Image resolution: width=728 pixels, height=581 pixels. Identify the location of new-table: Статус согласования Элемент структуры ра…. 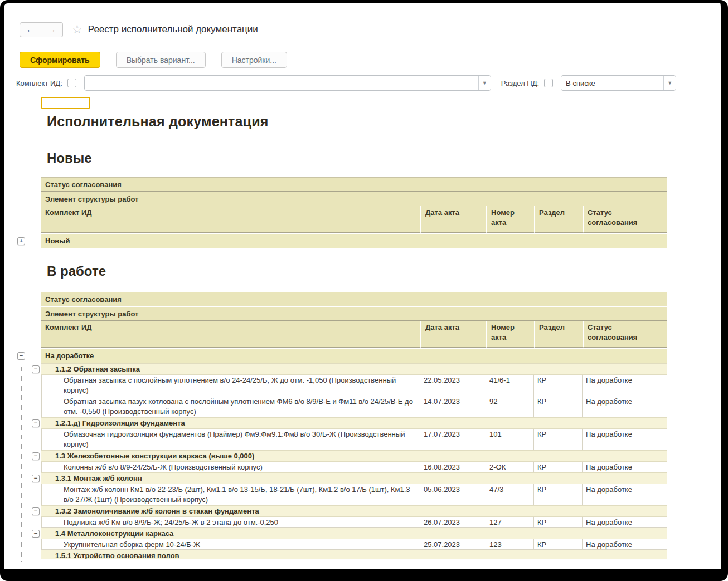
(355, 213).